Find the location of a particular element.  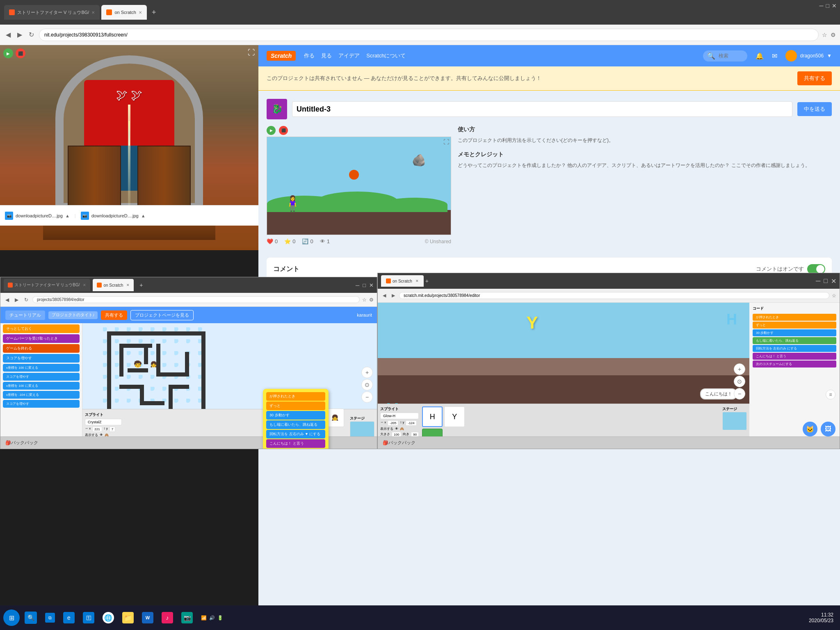

tab-scratch: on Scratch ✕ is located at coordinates (124, 12).